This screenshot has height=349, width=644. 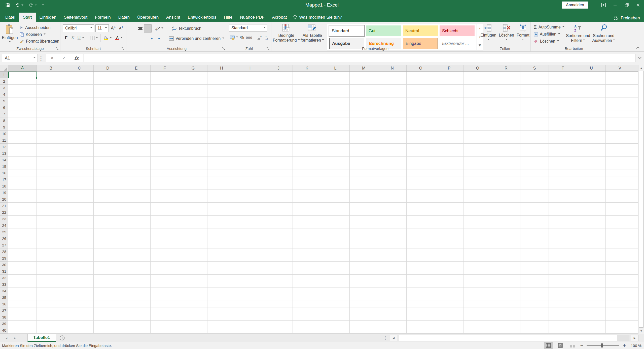 What do you see at coordinates (549, 34) in the screenshot?
I see `fill-button: Ausfüllen` at bounding box center [549, 34].